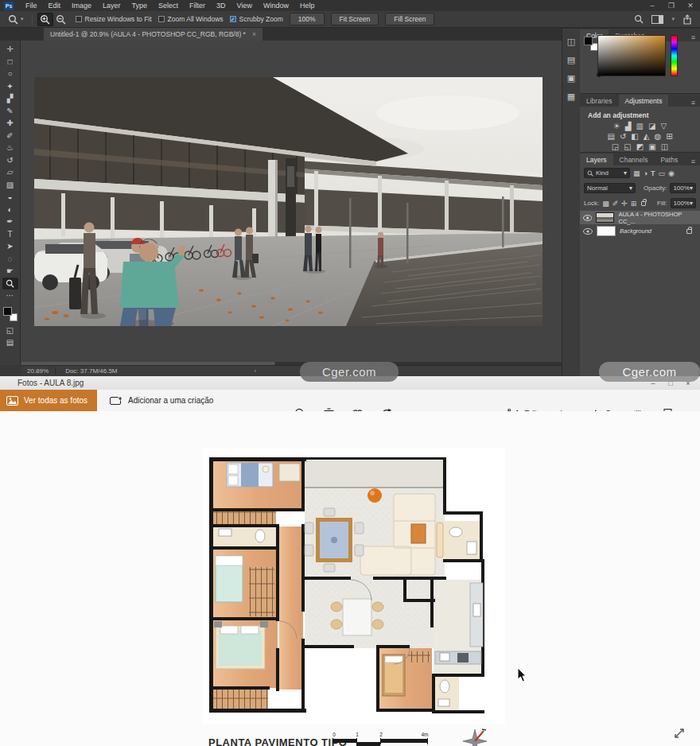 The height and width of the screenshot is (746, 700). Describe the element at coordinates (10, 62) in the screenshot. I see `marquee-tool: □` at that location.